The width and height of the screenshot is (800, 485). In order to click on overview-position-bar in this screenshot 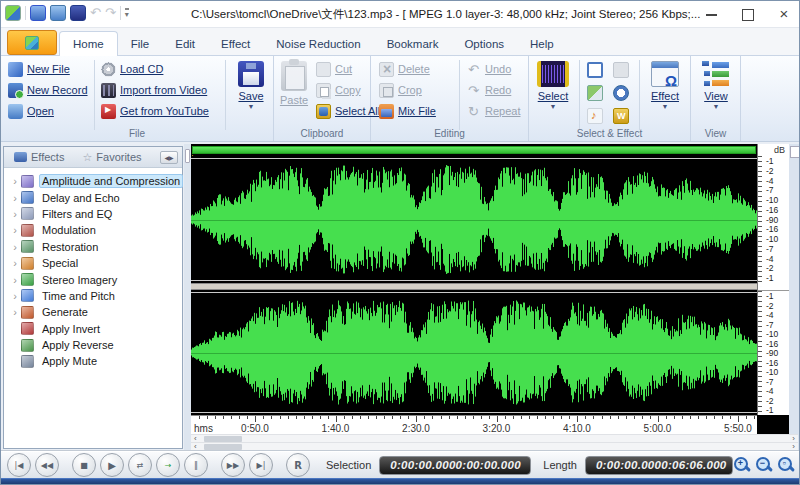, I will do `click(474, 150)`.